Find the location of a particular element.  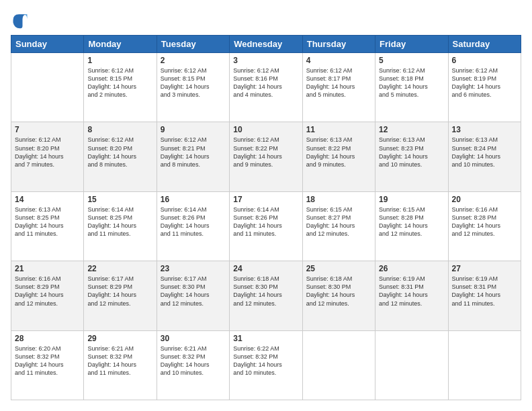

day-number: 22 is located at coordinates (120, 269).